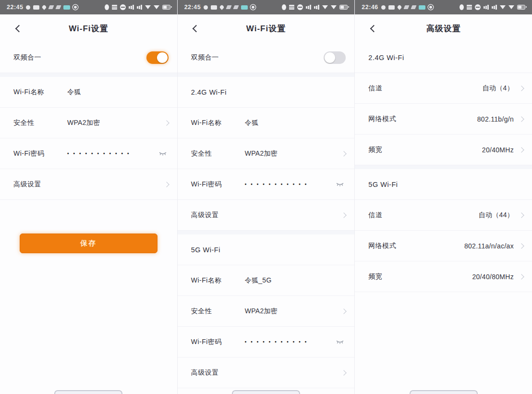 Image resolution: width=532 pixels, height=394 pixels. Describe the element at coordinates (88, 29) in the screenshot. I see `page-title: Wi-Fi设置` at that location.